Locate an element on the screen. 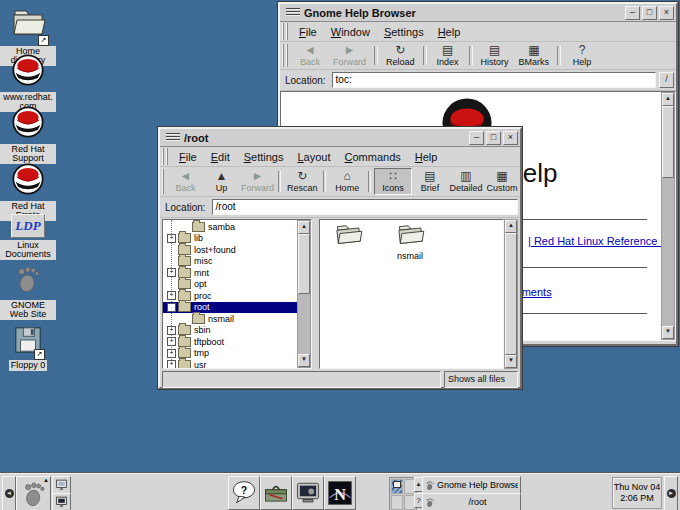 This screenshot has height=510, width=680. workspace-1-active is located at coordinates (397, 486).